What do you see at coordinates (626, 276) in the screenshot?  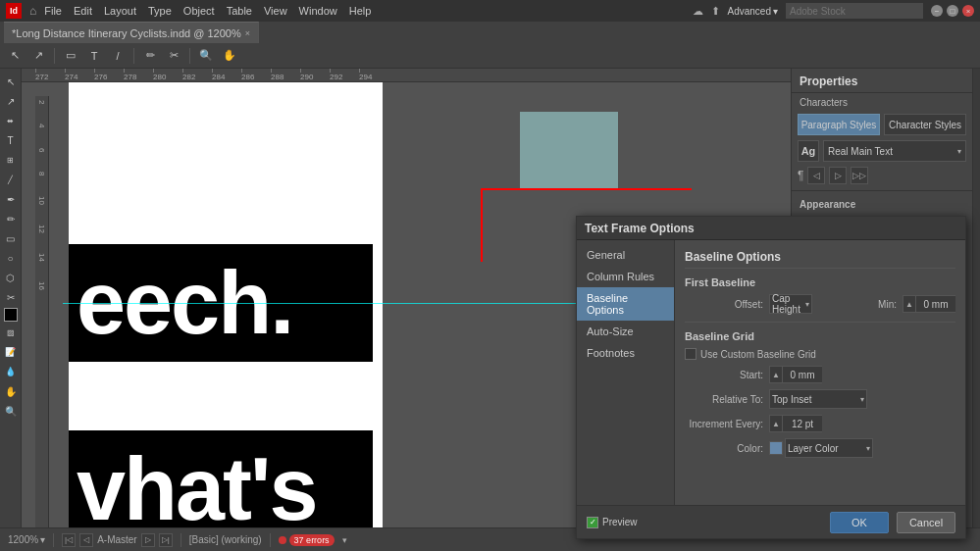 I see `dialog-nav-column-rules: Column Rules` at bounding box center [626, 276].